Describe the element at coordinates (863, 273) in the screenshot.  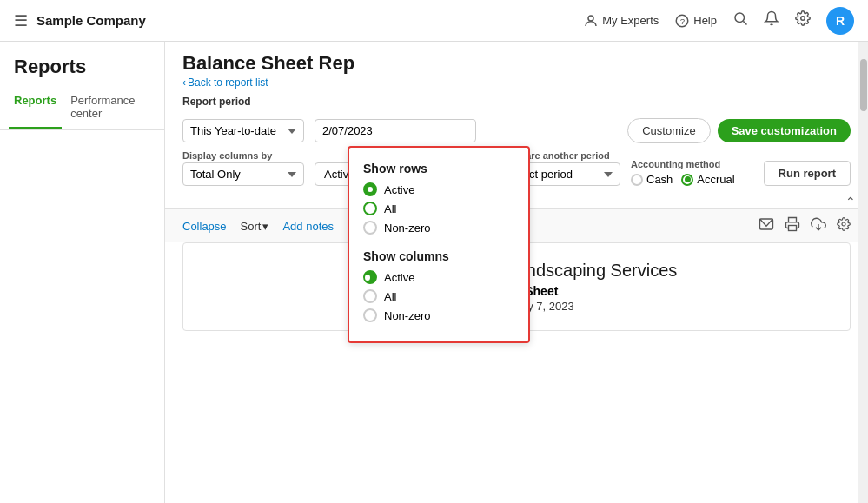
I see `scrollbar` at that location.